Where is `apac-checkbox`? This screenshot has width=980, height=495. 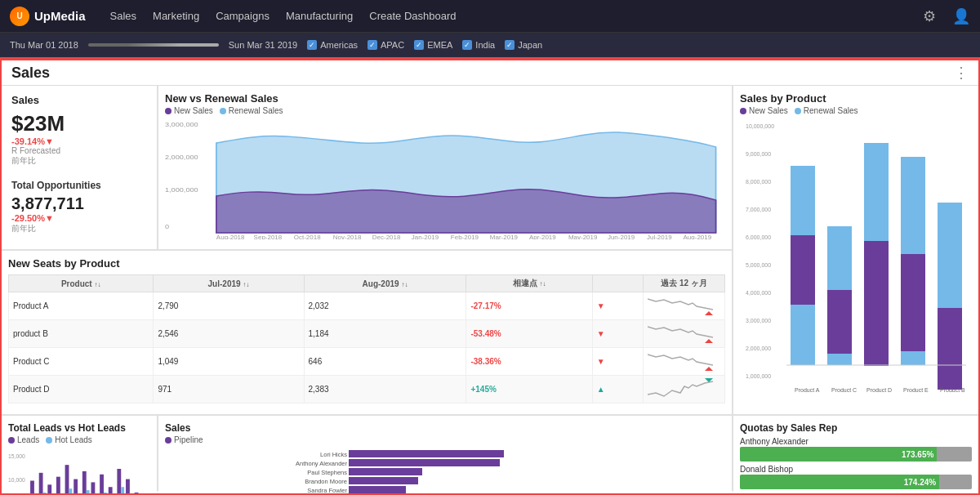 apac-checkbox is located at coordinates (372, 45).